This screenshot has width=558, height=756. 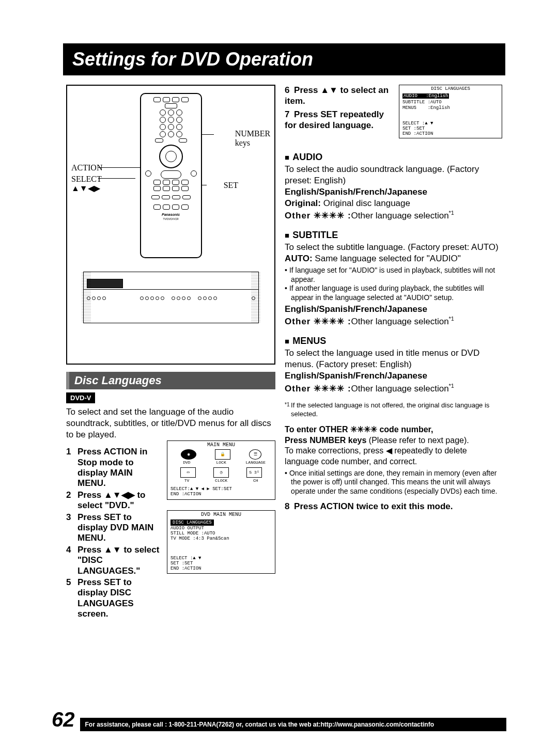 What do you see at coordinates (394, 482) in the screenshot?
I see `settings-persist-note: Once initial settings are done, they rem…` at bounding box center [394, 482].